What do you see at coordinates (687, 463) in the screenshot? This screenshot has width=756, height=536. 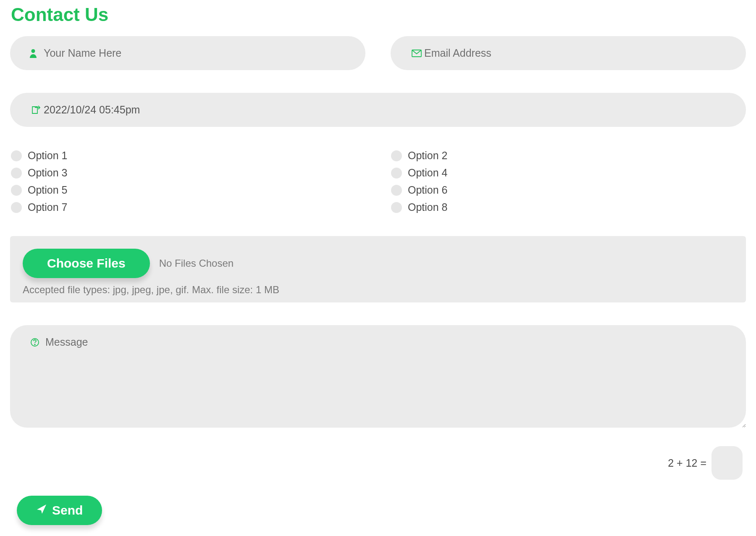 I see `captcha-question: 2 + 12 =` at bounding box center [687, 463].